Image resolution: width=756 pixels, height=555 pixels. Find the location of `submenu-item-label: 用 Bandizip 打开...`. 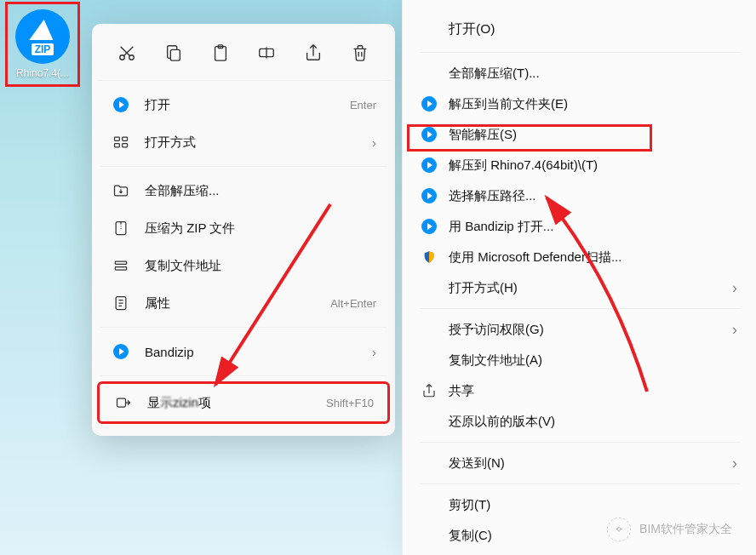

submenu-item-label: 用 Bandizip 打开... is located at coordinates (501, 226).